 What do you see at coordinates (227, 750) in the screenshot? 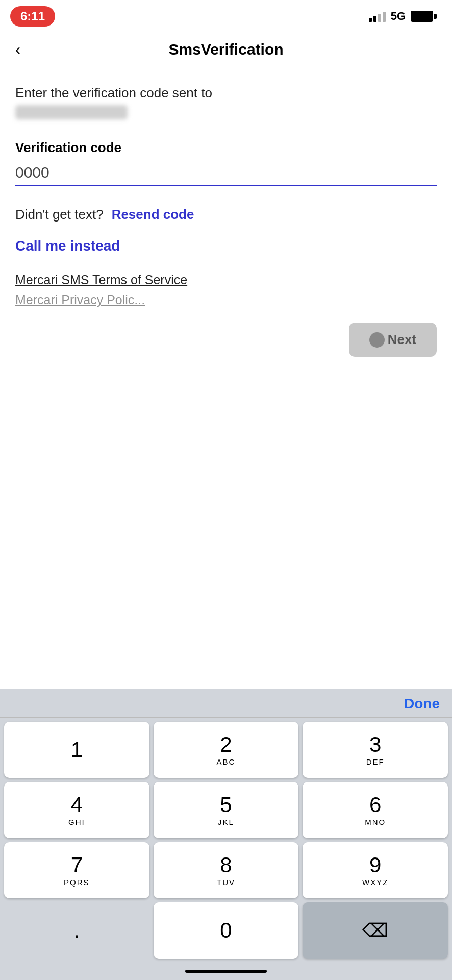
I see `key-2: 2 ABC` at bounding box center [227, 750].